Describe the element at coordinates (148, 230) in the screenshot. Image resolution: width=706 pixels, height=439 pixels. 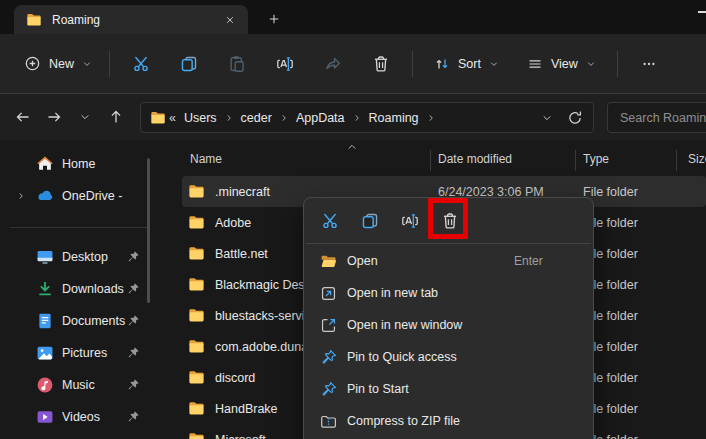
I see `sidebar-scrollbar` at that location.